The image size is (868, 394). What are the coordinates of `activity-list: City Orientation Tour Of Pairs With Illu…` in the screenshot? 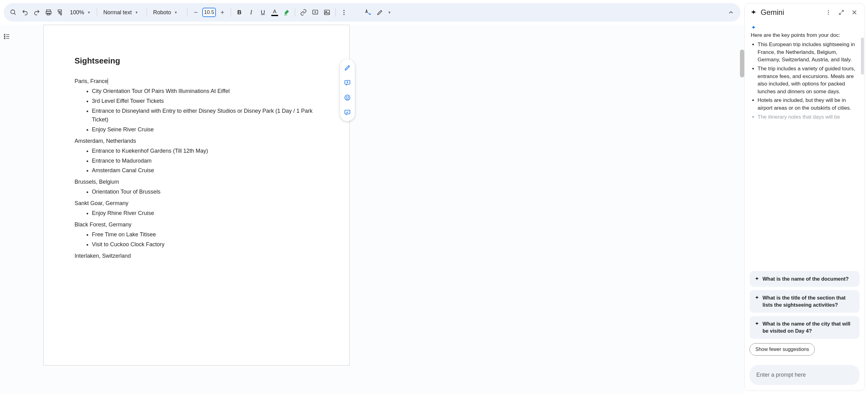 It's located at (205, 111).